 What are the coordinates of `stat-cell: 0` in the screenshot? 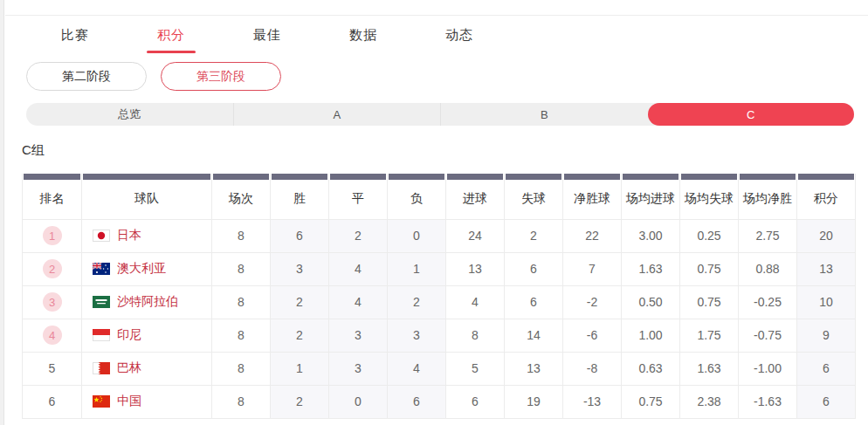 It's located at (358, 401).